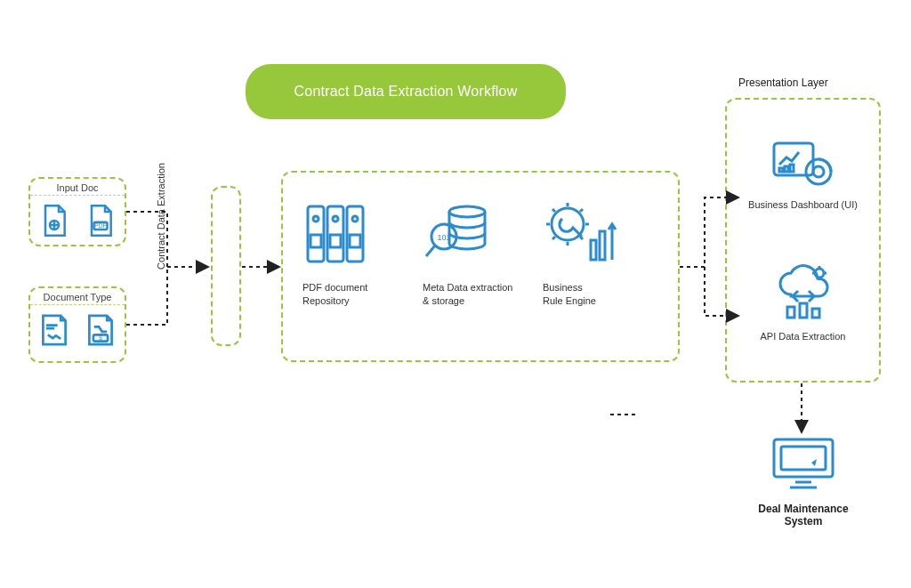  What do you see at coordinates (226, 266) in the screenshot?
I see `contract-data-extraction-box: Contract Data Extraction` at bounding box center [226, 266].